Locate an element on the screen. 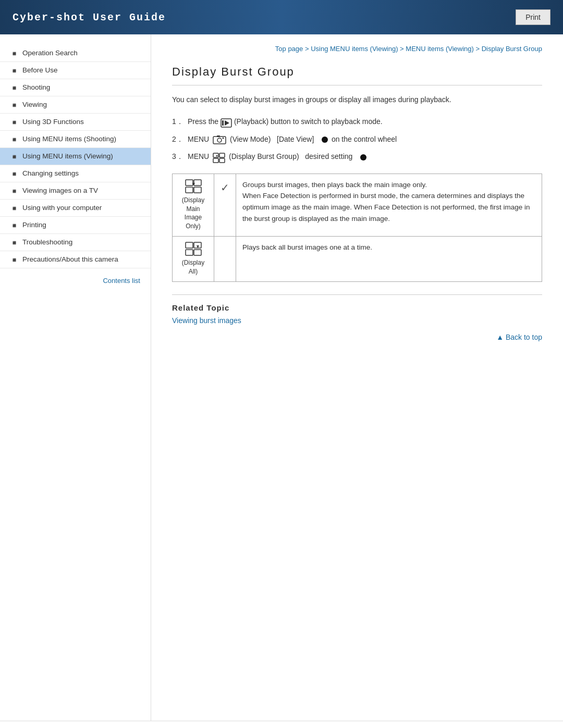  sidebar-item-8: ◾Viewing images on a TV is located at coordinates (75, 191).